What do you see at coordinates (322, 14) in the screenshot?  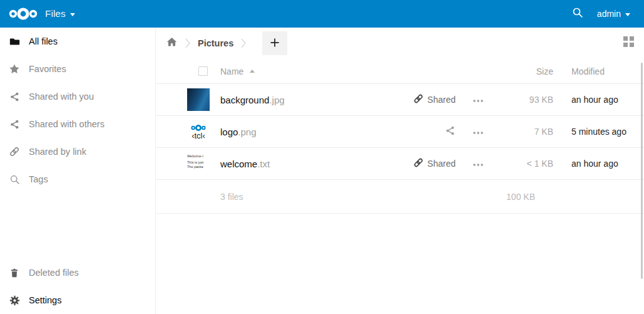 I see `top-header-bar: Files admin` at bounding box center [322, 14].